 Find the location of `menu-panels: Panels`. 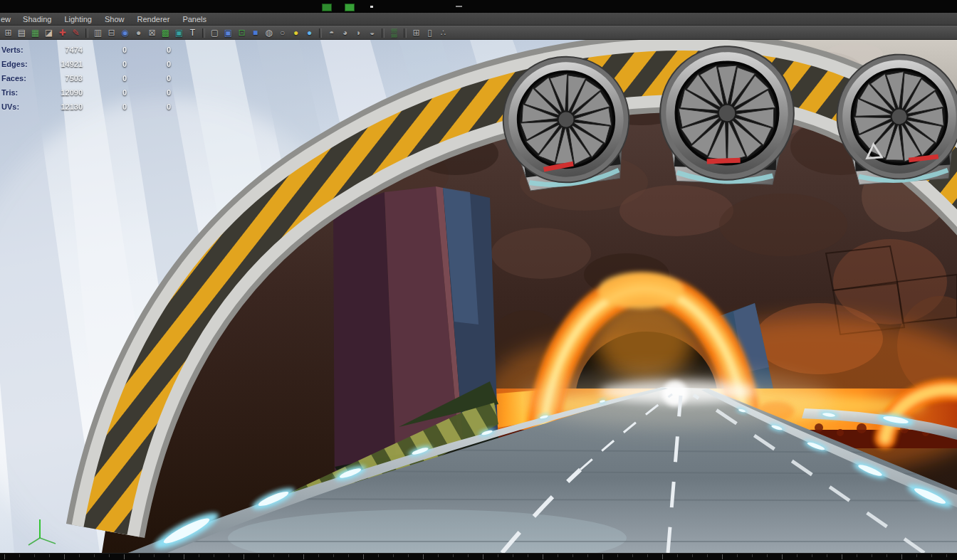

menu-panels: Panels is located at coordinates (194, 19).